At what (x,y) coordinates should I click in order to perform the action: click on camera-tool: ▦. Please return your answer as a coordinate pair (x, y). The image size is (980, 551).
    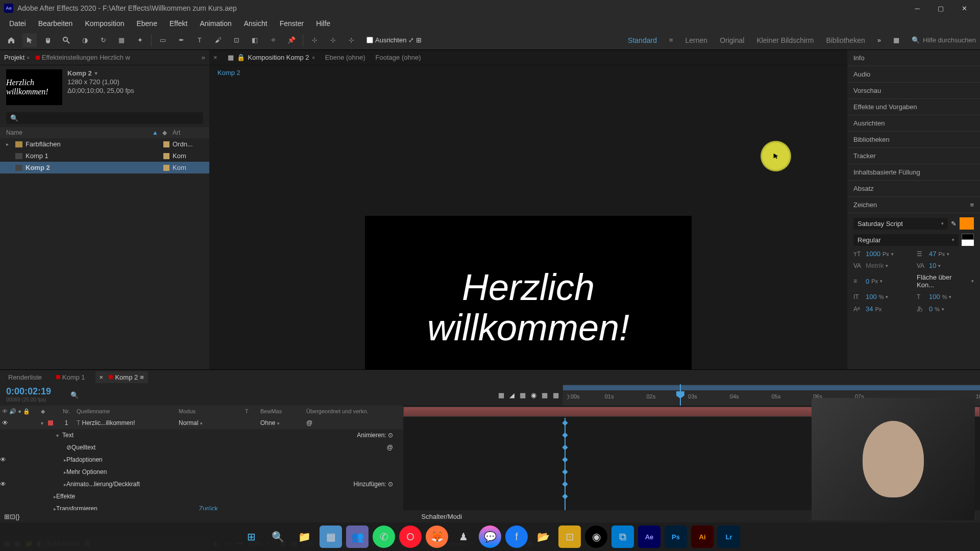
    Looking at the image, I should click on (121, 40).